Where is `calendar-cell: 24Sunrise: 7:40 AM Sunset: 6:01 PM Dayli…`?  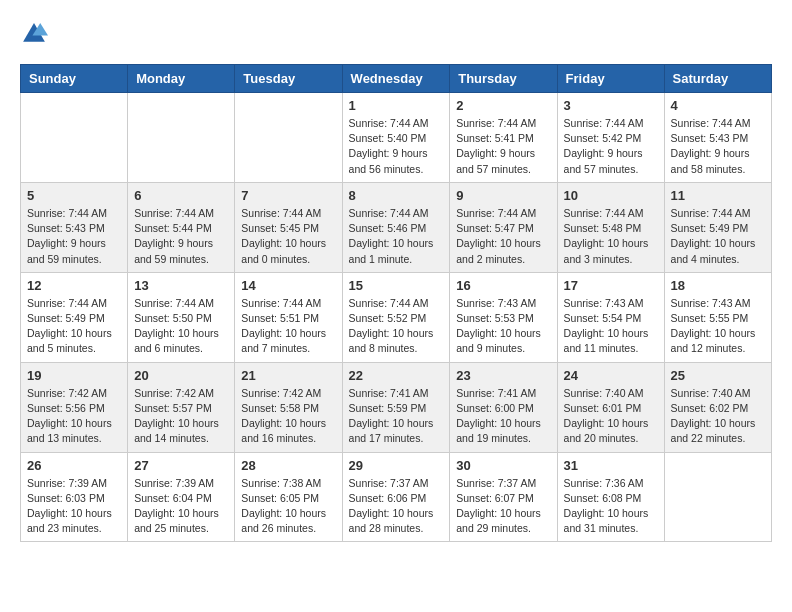 calendar-cell: 24Sunrise: 7:40 AM Sunset: 6:01 PM Dayli… is located at coordinates (610, 407).